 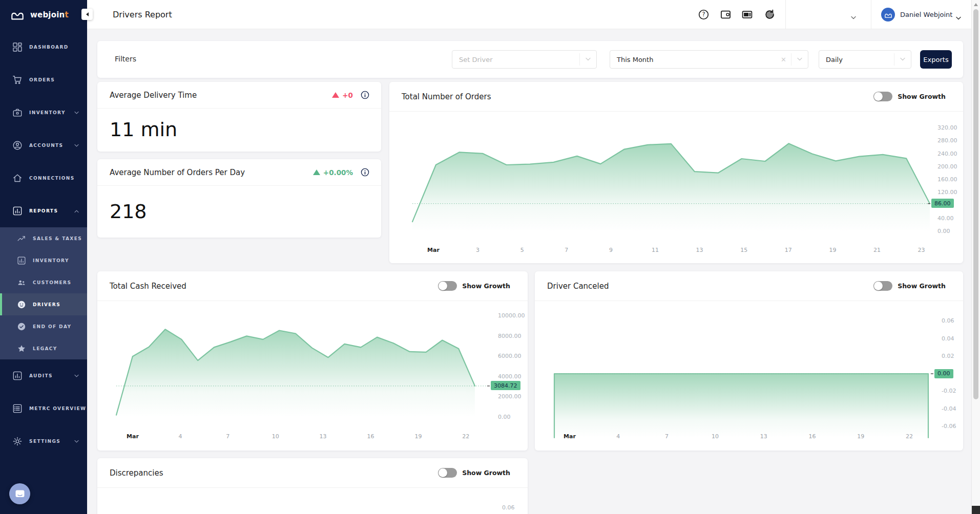 What do you see at coordinates (44, 80) in the screenshot?
I see `sidebar-item-orders: ORDERS` at bounding box center [44, 80].